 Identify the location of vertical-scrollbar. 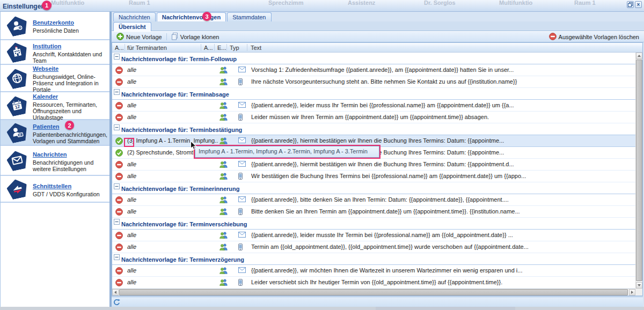
(639, 171).